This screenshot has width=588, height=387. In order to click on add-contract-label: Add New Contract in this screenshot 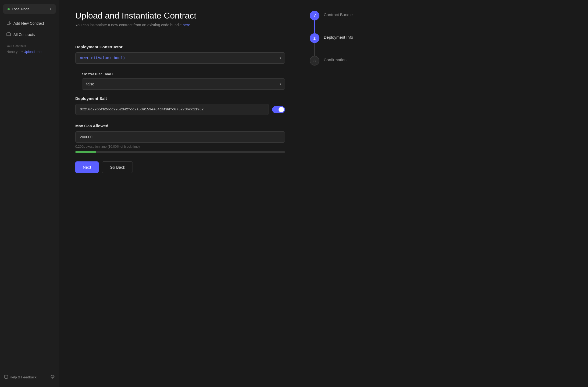, I will do `click(29, 23)`.